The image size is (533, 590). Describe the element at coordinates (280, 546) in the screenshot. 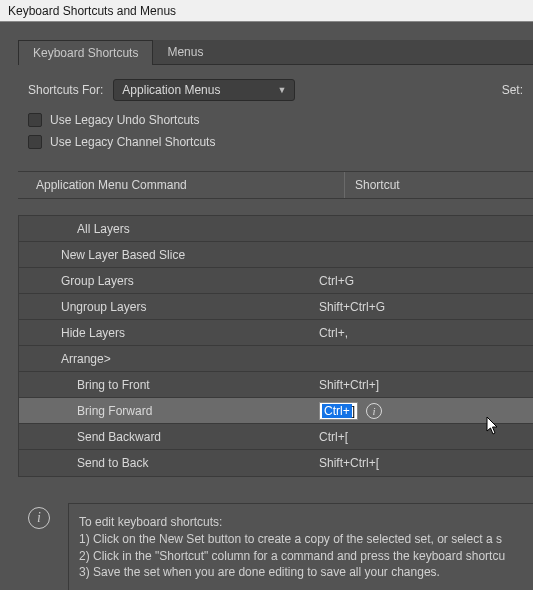

I see `help-box: i To edit keyboard shortcuts: 1) Click o…` at that location.